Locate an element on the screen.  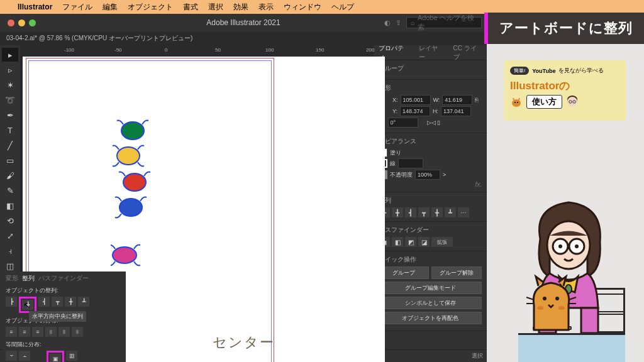
distribute-vspacing-icon: ⫟ is located at coordinates (11, 356).